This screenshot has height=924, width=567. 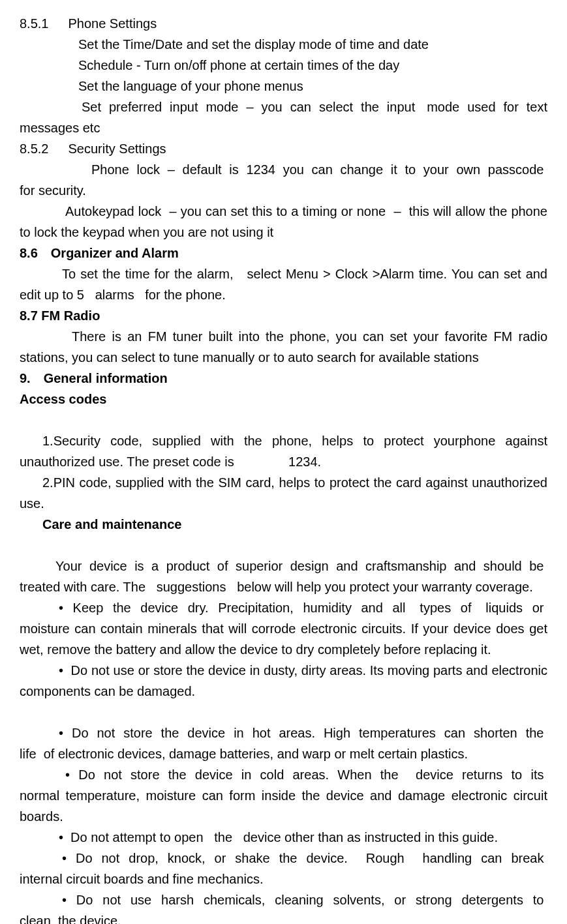 What do you see at coordinates (283, 629) in the screenshot?
I see `care-bullet-1: • Keep the device dry. Precipitation, hu…` at bounding box center [283, 629].